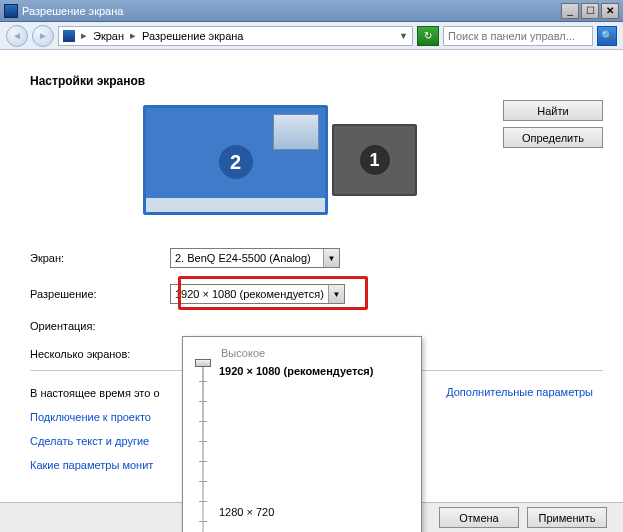  I want to click on resolution-slider-thumb, so click(203, 363).